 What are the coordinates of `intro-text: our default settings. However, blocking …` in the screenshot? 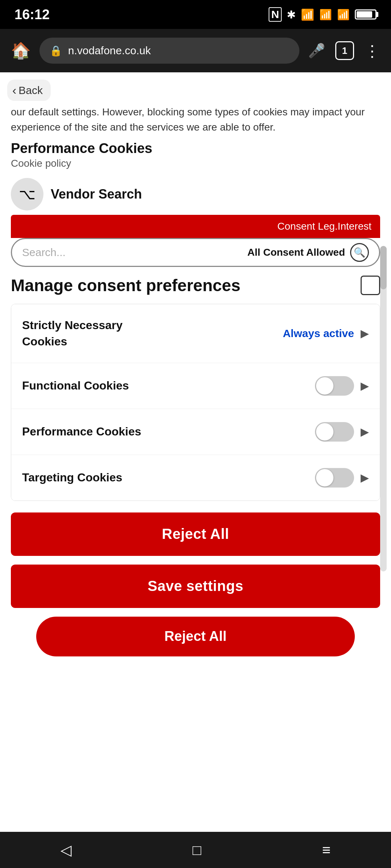 It's located at (196, 120).